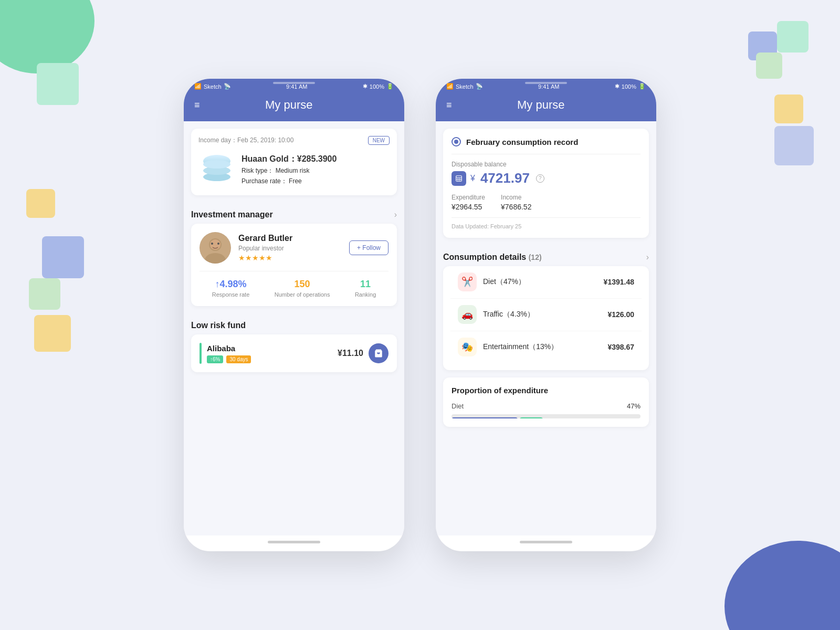  Describe the element at coordinates (542, 347) in the screenshot. I see `entertainment-name: Entertainment（13%）` at that location.